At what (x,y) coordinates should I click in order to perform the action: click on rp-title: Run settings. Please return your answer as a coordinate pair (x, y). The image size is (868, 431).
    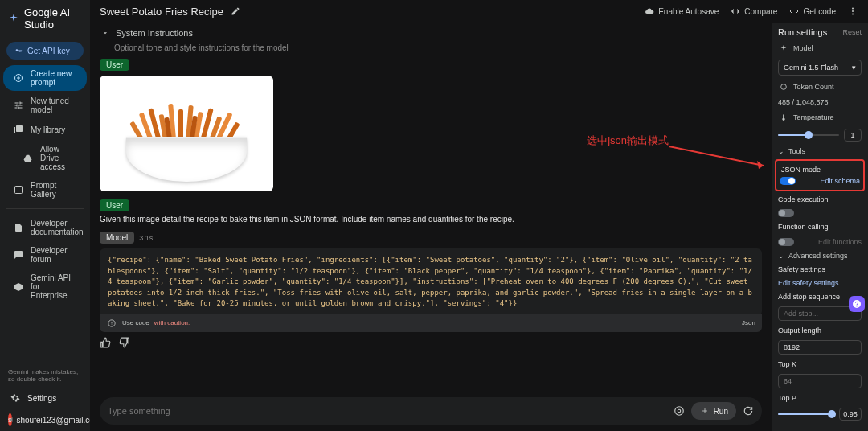
    Looking at the image, I should click on (802, 32).